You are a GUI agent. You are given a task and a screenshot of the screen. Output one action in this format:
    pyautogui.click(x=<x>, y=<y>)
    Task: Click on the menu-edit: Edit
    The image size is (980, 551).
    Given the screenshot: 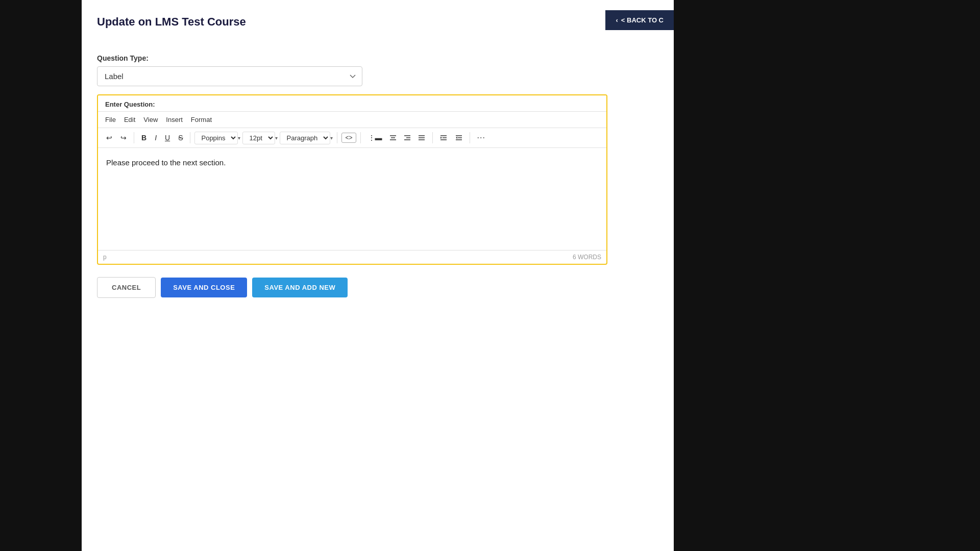 What is the action you would take?
    pyautogui.click(x=130, y=119)
    